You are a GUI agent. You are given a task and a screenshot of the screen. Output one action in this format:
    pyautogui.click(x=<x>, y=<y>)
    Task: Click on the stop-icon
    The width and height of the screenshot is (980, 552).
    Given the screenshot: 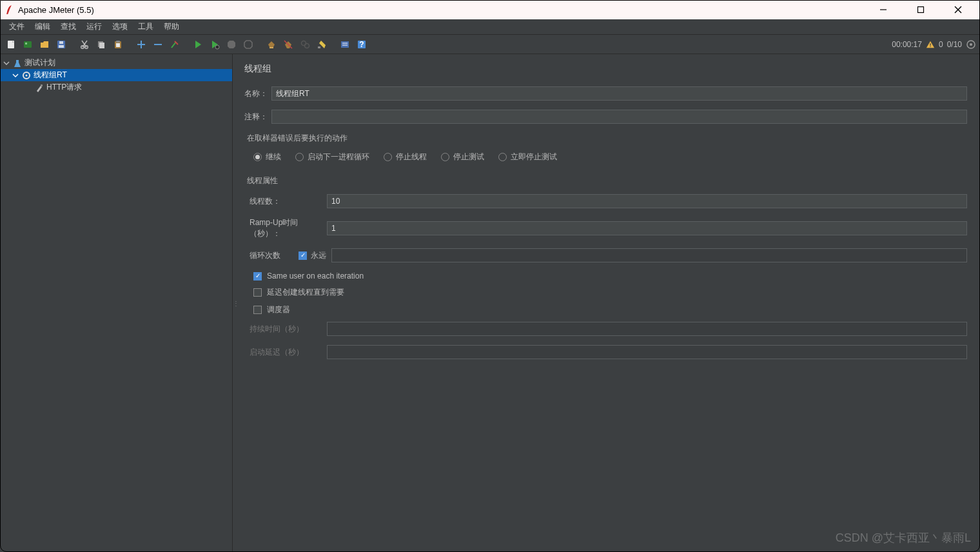 What is the action you would take?
    pyautogui.click(x=231, y=44)
    